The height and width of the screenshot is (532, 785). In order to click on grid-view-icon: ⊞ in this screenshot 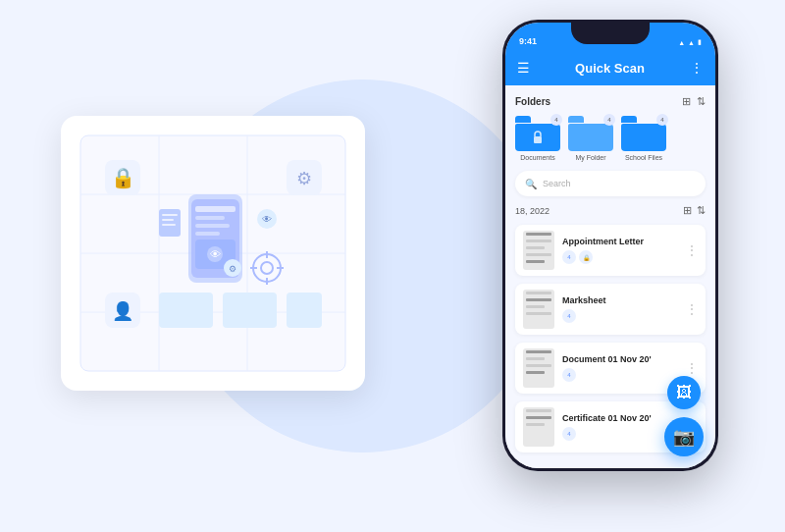, I will do `click(687, 210)`.